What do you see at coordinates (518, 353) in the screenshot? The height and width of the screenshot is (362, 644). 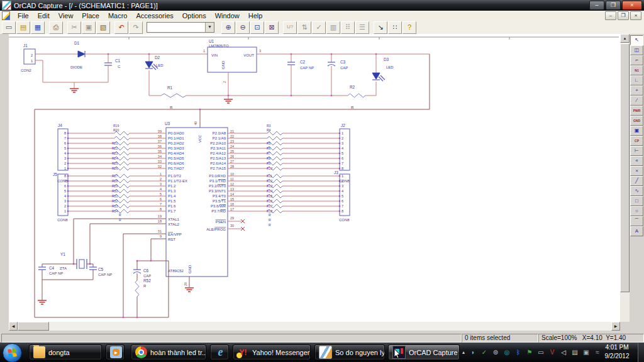 I see `bluetooth-tray-icon: ᛒ` at bounding box center [518, 353].